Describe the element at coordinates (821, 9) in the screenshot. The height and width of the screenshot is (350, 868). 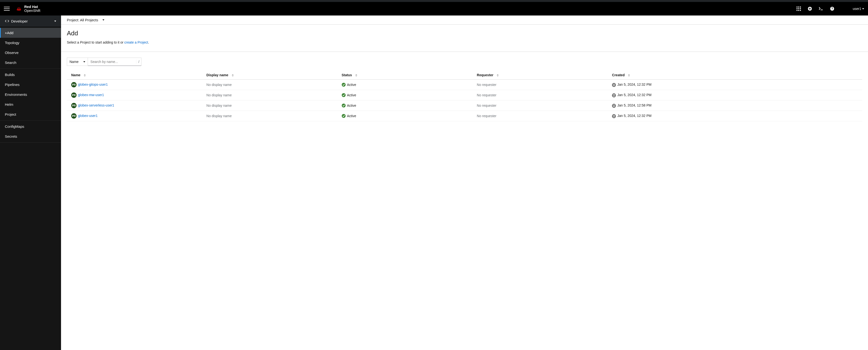
I see `terminal-icon` at that location.